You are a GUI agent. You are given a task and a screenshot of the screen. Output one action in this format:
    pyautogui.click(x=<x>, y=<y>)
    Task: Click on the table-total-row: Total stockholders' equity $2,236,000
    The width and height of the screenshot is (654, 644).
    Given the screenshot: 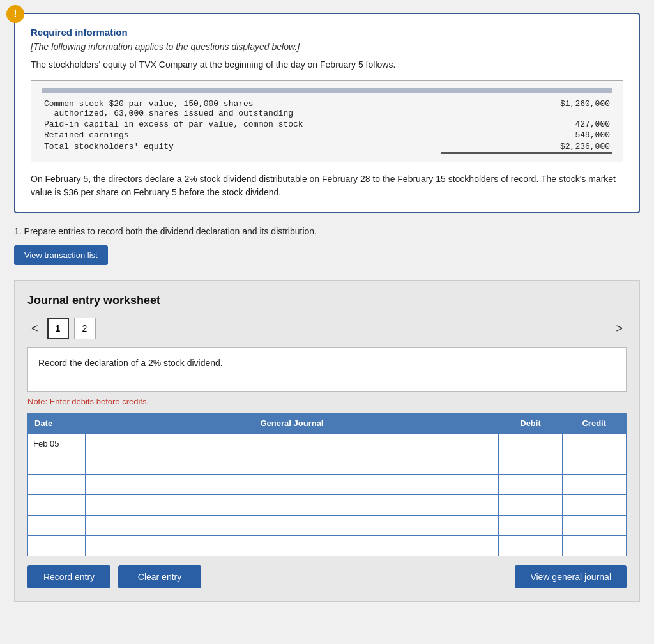 What is the action you would take?
    pyautogui.click(x=327, y=147)
    